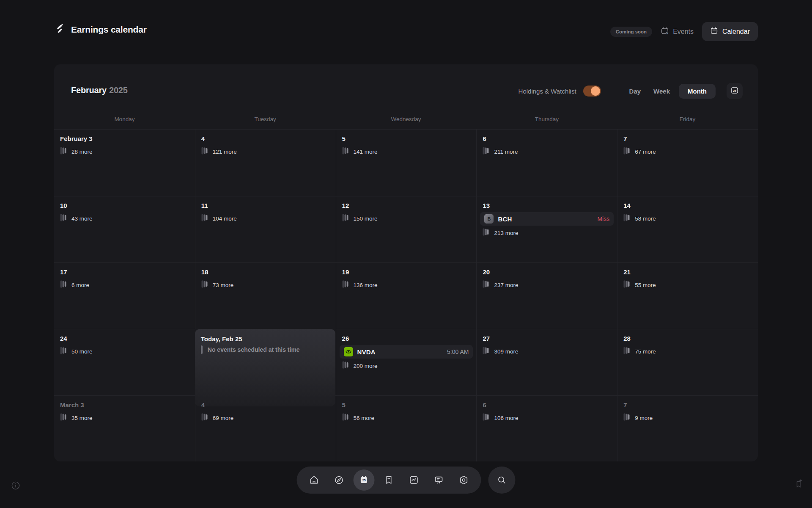 This screenshot has width=812, height=508. What do you see at coordinates (547, 233) in the screenshot?
I see `more-events-row: 213 more` at bounding box center [547, 233].